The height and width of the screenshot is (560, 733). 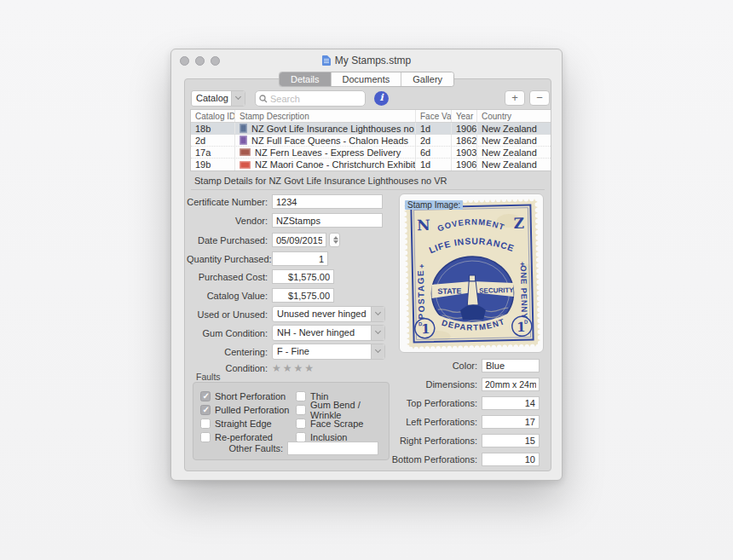 What do you see at coordinates (229, 333) in the screenshot?
I see `gum-condition-label: Gum Condition:` at bounding box center [229, 333].